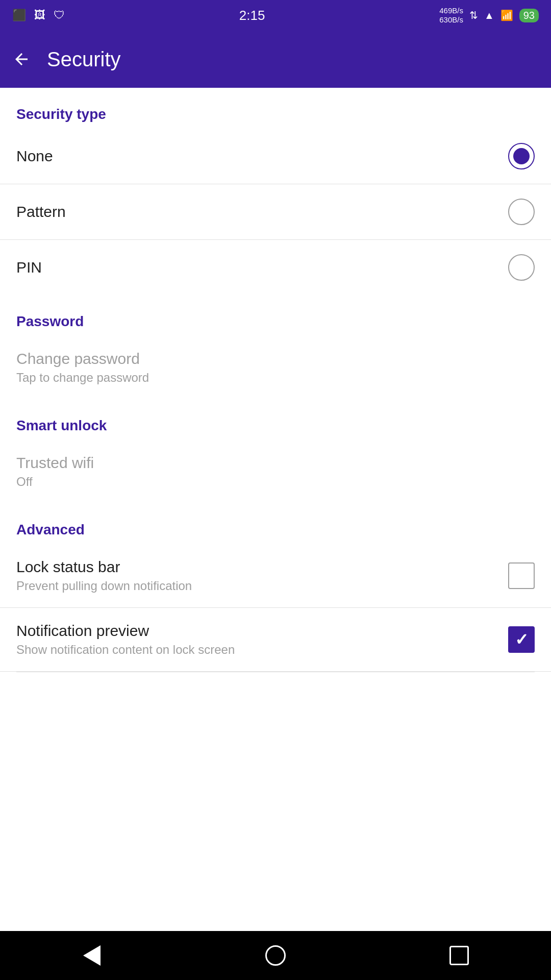 The height and width of the screenshot is (980, 551). What do you see at coordinates (55, 482) in the screenshot?
I see `trusted-wifi-status: Off` at bounding box center [55, 482].